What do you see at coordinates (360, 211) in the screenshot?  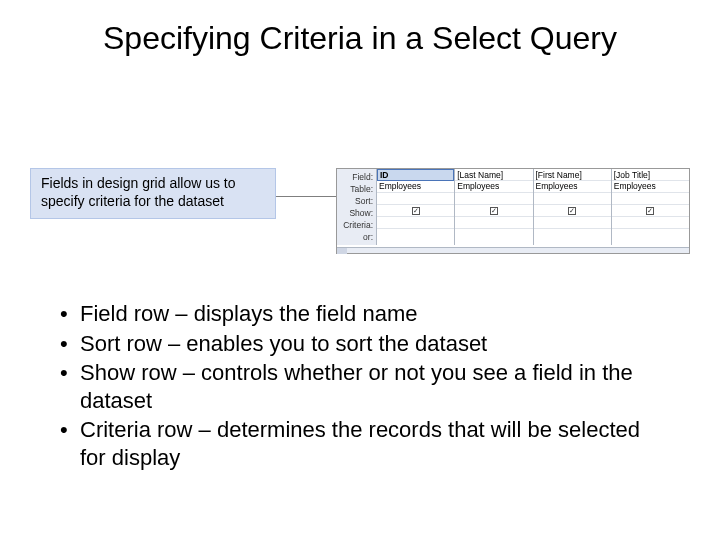 I see `middle-row: Fields in design grid allow us to specif…` at bounding box center [360, 211].